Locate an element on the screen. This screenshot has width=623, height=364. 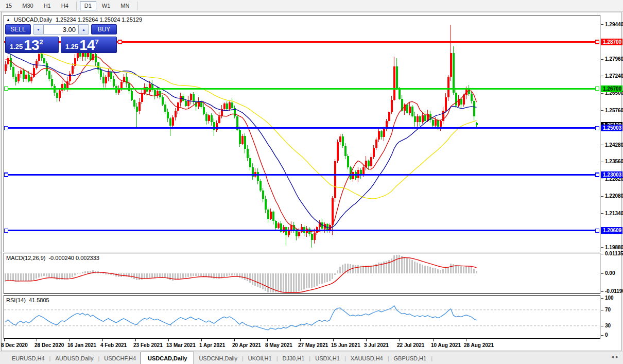
date-axis-label: 27 May 2021 is located at coordinates (313, 345).